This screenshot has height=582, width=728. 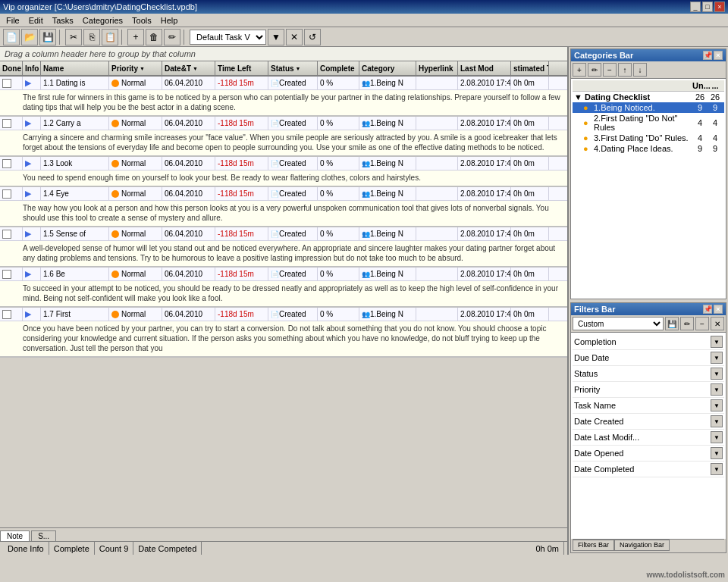 I want to click on filter-taskname-dropdown: ▼, so click(x=717, y=405).